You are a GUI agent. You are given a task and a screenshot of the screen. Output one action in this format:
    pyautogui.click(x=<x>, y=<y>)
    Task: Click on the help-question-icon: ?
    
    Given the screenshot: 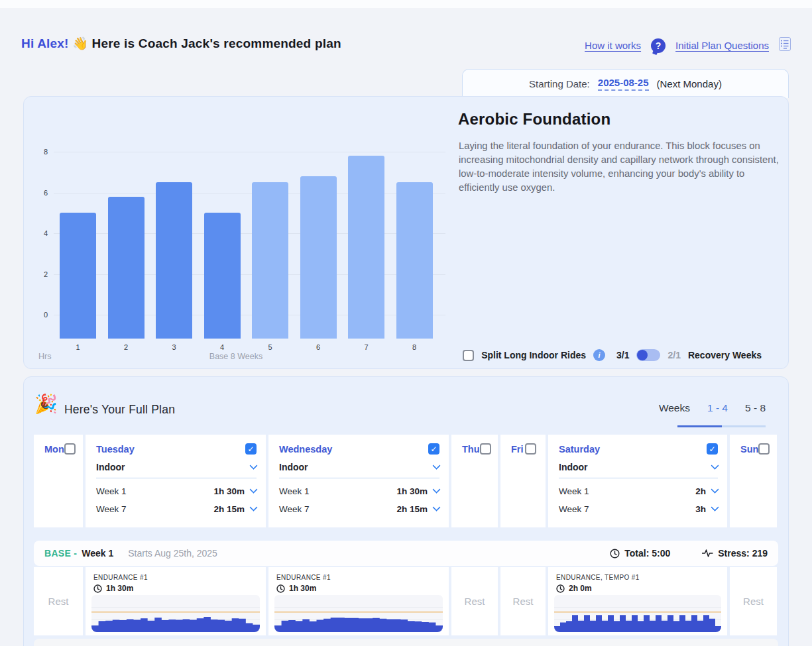 What is the action you would take?
    pyautogui.click(x=658, y=46)
    